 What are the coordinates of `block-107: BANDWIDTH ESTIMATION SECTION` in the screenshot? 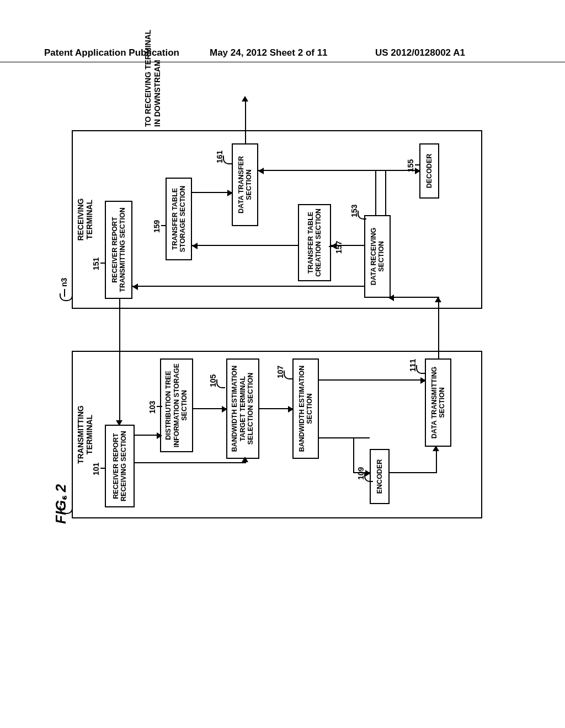 It's located at (306, 409).